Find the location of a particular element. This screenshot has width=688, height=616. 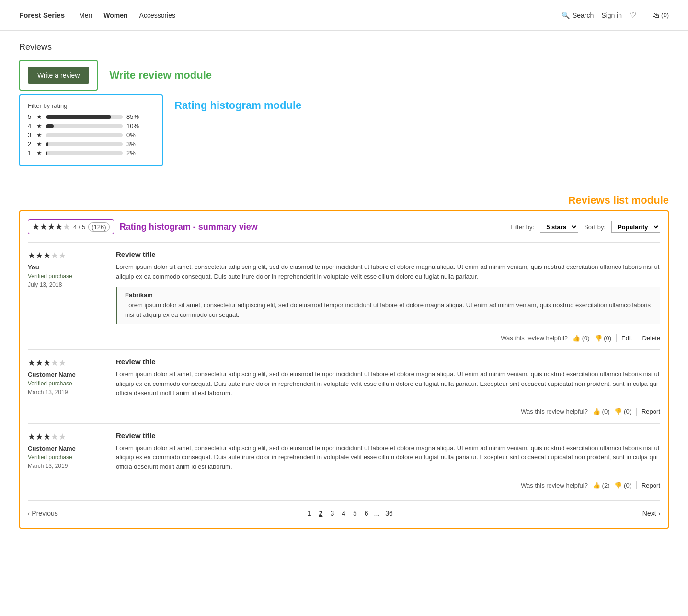

helpful-label-2: Was this review helpful? is located at coordinates (554, 411).